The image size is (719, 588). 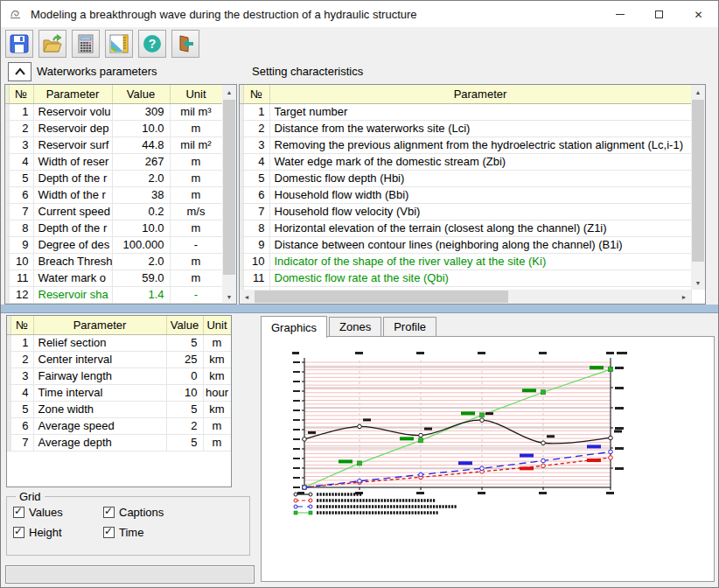 I want to click on table-row: 9Distance between contour lines (neighbo…, so click(x=465, y=245).